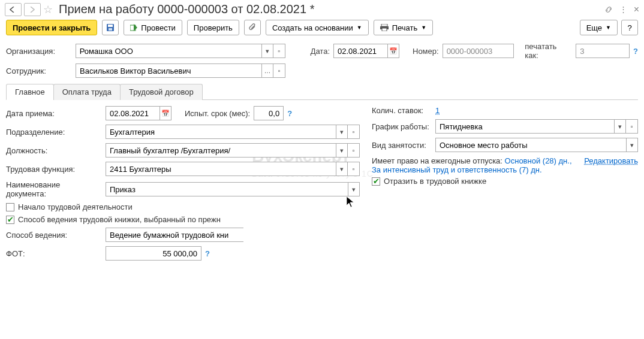 The width and height of the screenshot is (644, 339). I want to click on create-based-label: Создать на основании, so click(313, 28).